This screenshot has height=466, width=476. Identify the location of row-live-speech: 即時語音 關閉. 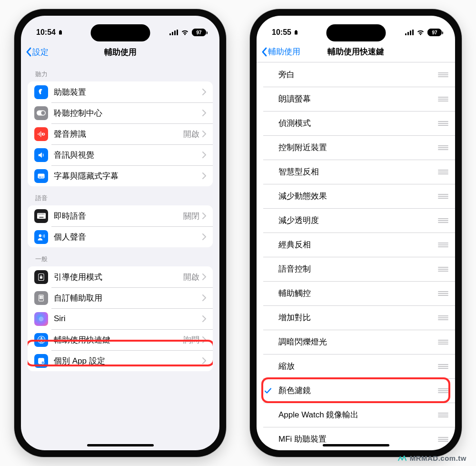
(120, 216).